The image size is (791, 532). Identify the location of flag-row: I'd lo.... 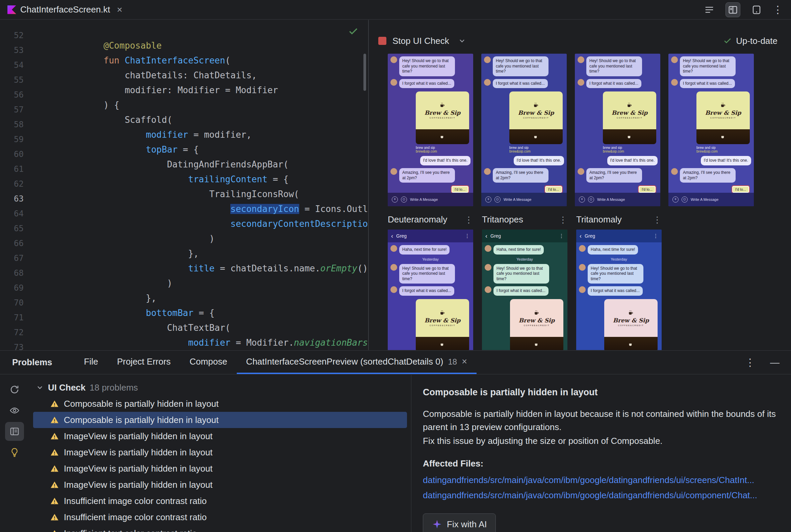
(709, 189).